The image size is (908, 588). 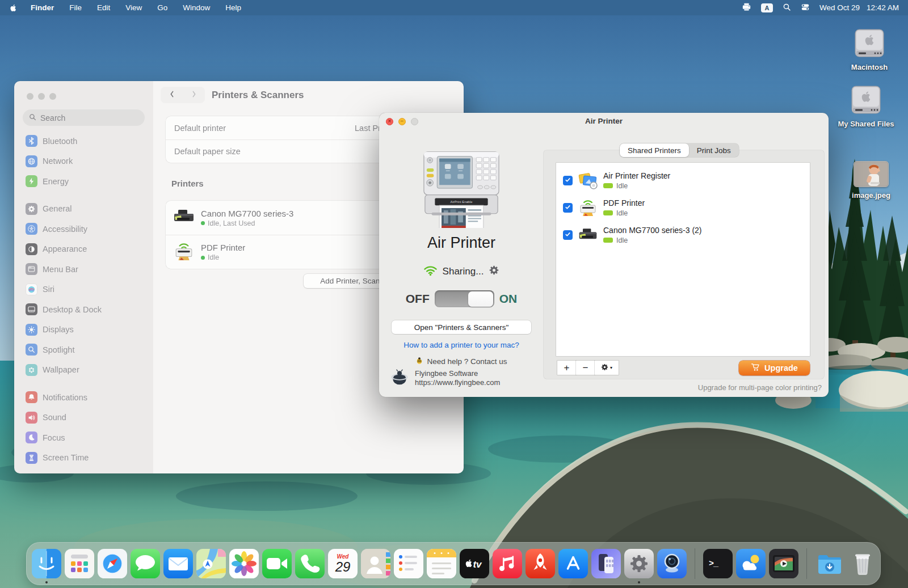 What do you see at coordinates (453, 564) in the screenshot?
I see `dock: Wed29tv>_` at bounding box center [453, 564].